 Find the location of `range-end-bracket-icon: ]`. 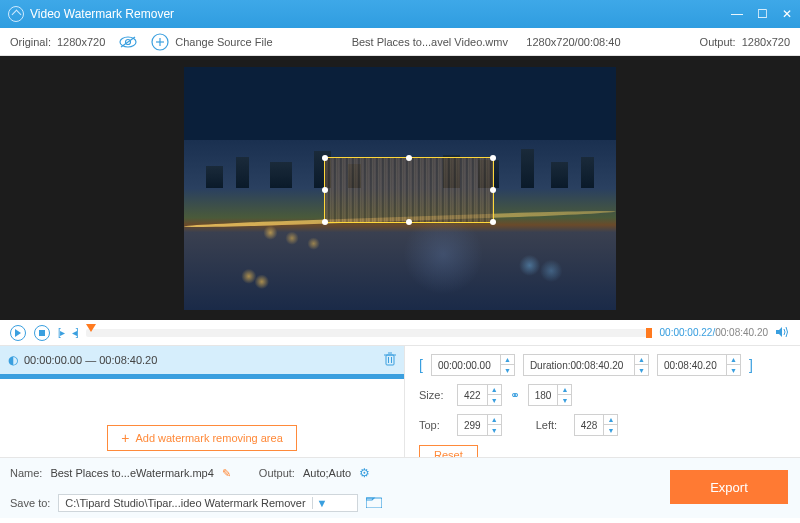

range-end-bracket-icon: ] is located at coordinates (751, 365).